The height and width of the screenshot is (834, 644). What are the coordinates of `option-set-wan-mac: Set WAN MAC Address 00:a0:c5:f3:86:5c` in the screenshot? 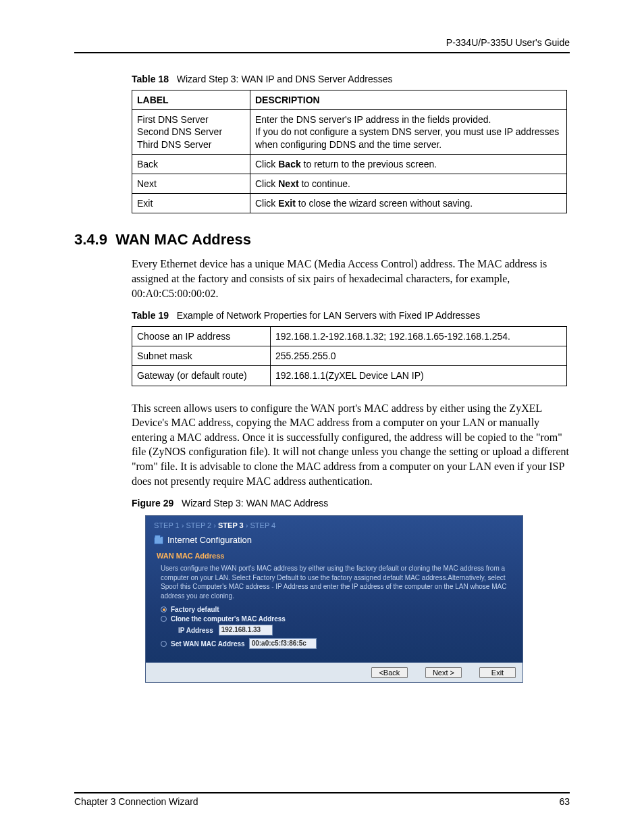 It's located at (338, 644).